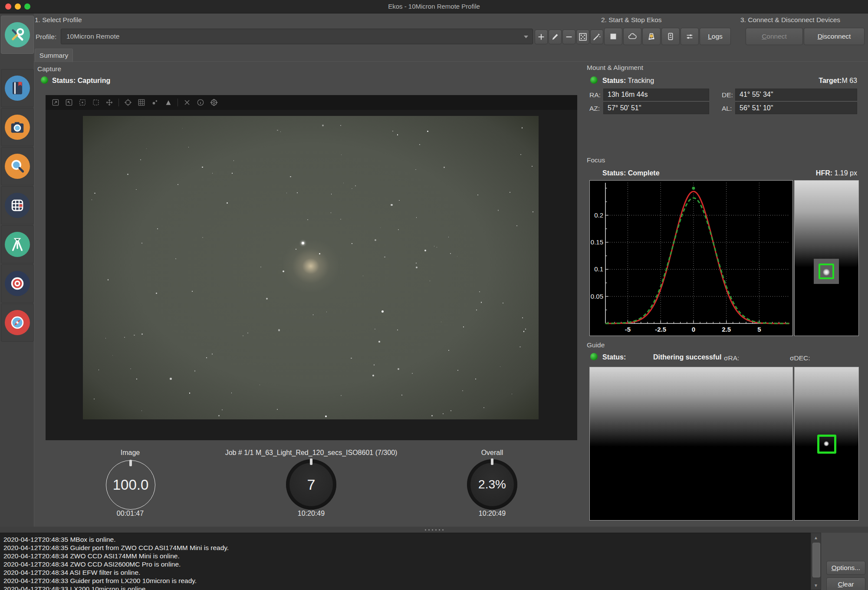 The height and width of the screenshot is (590, 868). Describe the element at coordinates (816, 560) in the screenshot. I see `scrollbar-thumb` at that location.